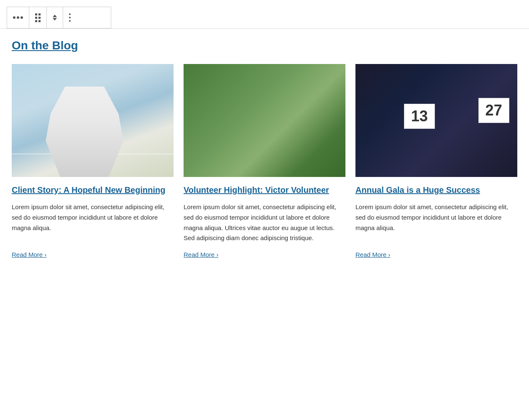 The width and height of the screenshot is (529, 420). What do you see at coordinates (59, 18) in the screenshot?
I see `block-toolbar` at bounding box center [59, 18].